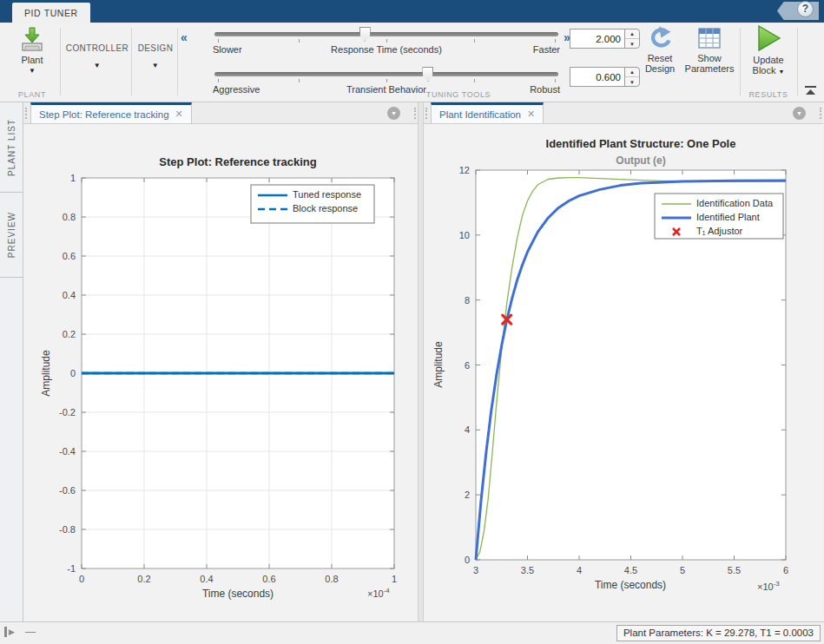 This screenshot has height=644, width=824. Describe the element at coordinates (528, 570) in the screenshot. I see `svg-text: 3.5` at that location.